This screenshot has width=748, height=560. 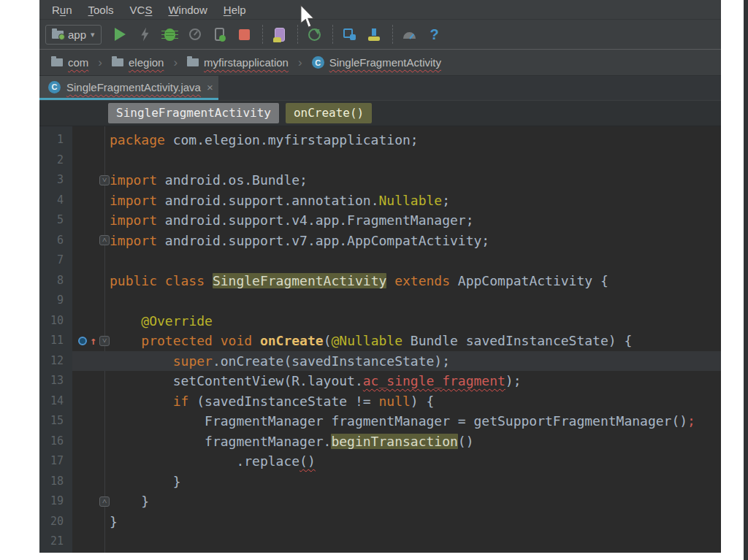 I want to click on menu-item-window: Window, so click(x=187, y=10).